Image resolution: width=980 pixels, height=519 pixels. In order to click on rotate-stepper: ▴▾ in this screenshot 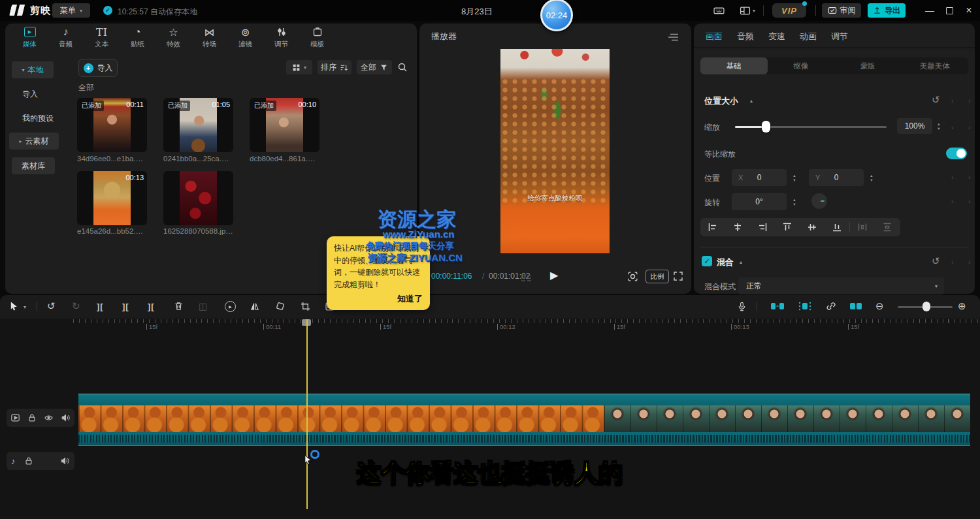, I will do `click(794, 202)`.